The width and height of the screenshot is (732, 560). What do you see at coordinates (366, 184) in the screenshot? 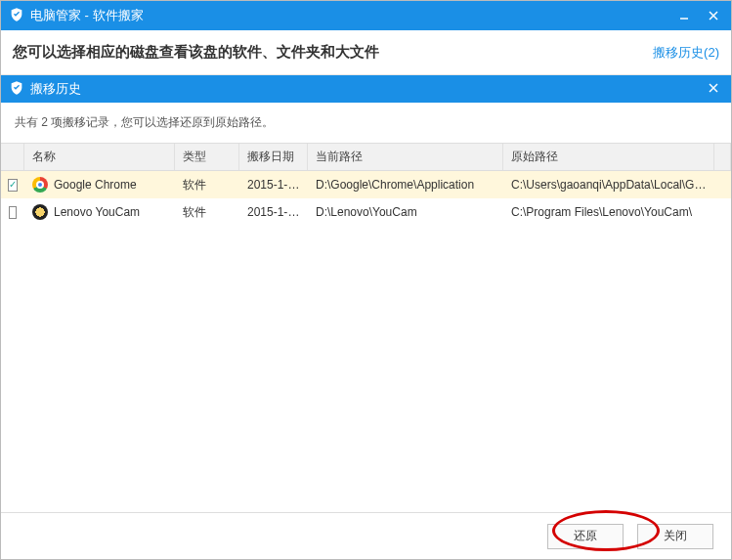
I see `table: 名称 类型 搬移日期 当前路径 原始路径 Google Chrome软件2015…` at bounding box center [366, 184].